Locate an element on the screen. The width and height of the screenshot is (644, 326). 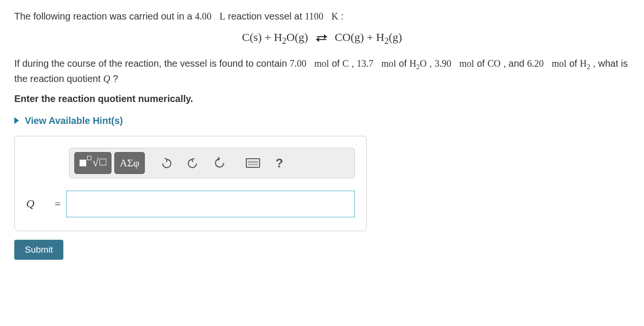
eq-rhs1: CO(g) is located at coordinates (350, 37).